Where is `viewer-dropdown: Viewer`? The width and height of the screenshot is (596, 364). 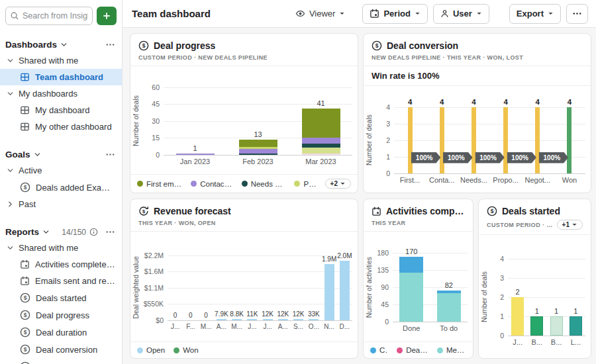 viewer-dropdown: Viewer is located at coordinates (321, 13).